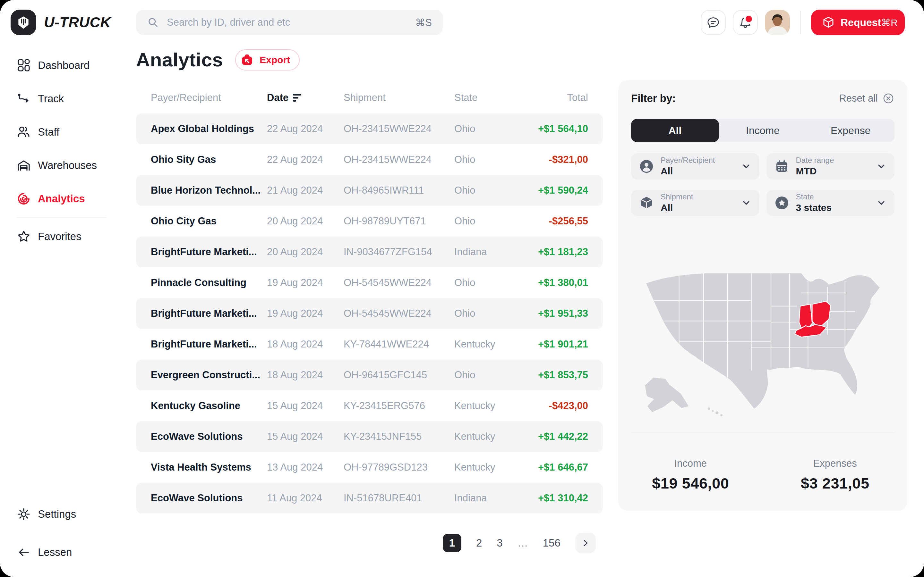 The width and height of the screenshot is (924, 577). Describe the element at coordinates (275, 60) in the screenshot. I see `export-label: Export` at that location.